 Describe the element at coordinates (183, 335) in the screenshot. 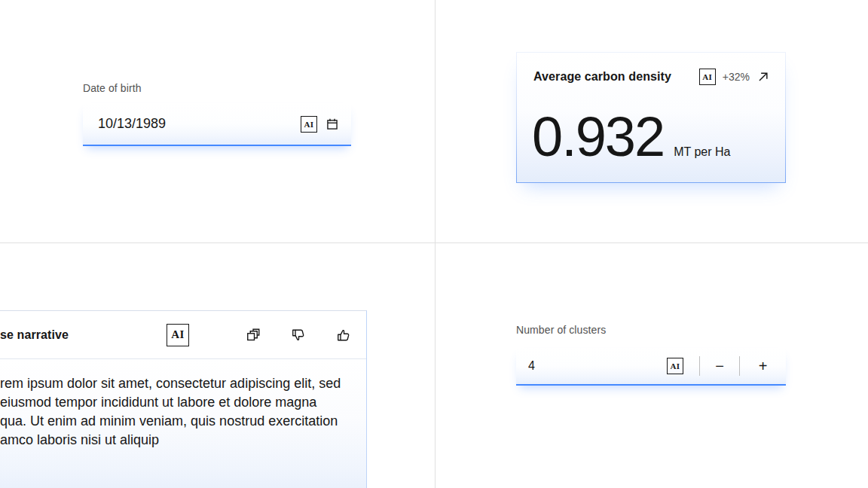

I see `narrative-header: se narrative AI` at that location.